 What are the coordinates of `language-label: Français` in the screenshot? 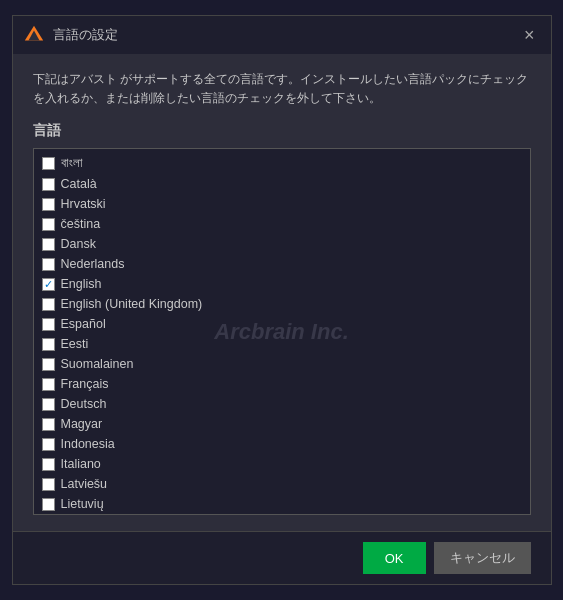 It's located at (85, 384).